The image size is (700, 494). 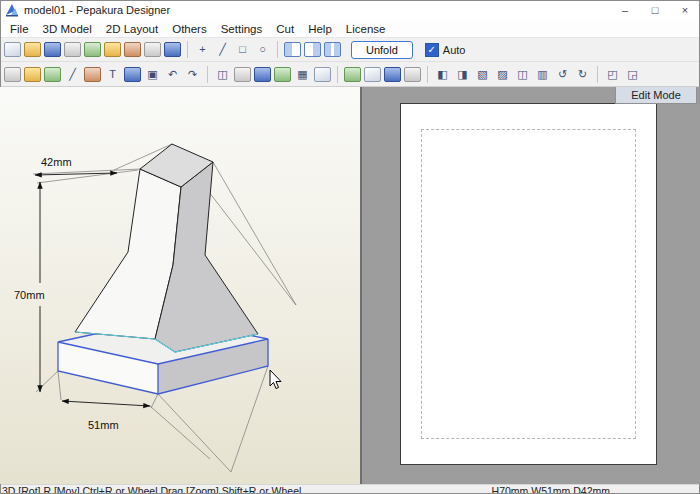 I want to click on title-bar: model01 - Pepakura Designer – □ ×, so click(x=350, y=10).